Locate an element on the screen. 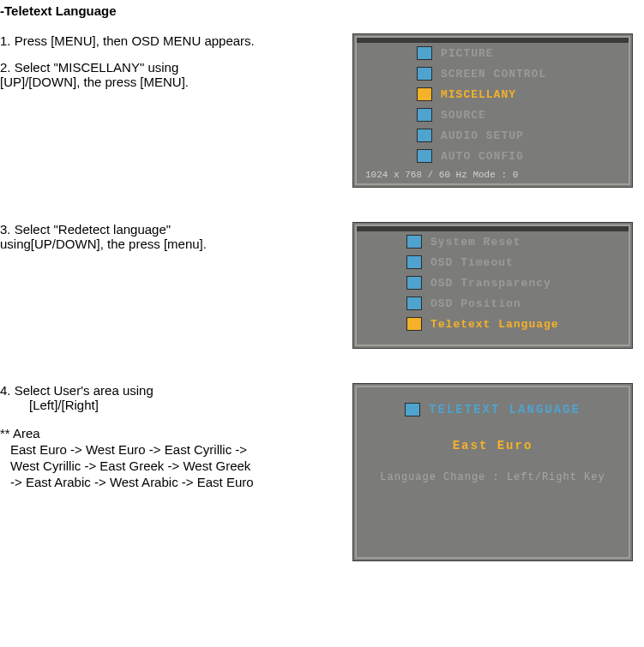  osd-menu-item: SCREEN CONTROL is located at coordinates (492, 74).